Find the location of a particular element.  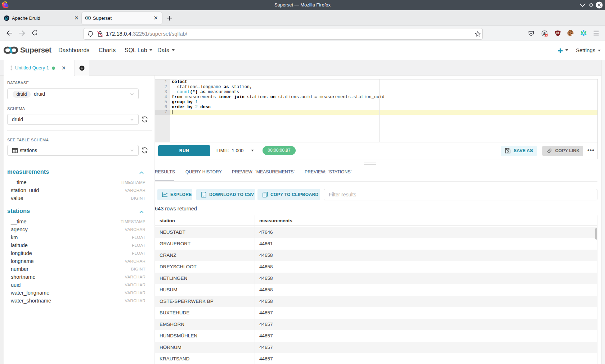

svg-text: UO is located at coordinates (558, 33).